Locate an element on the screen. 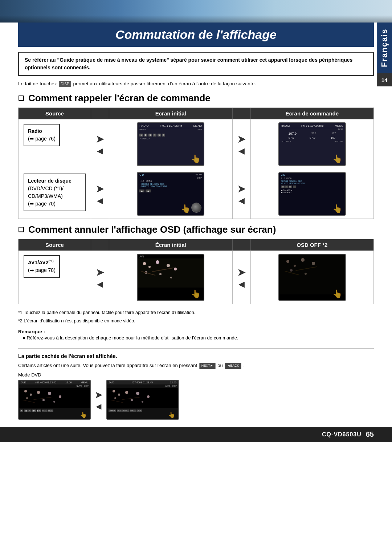  touch-icon-1: 👆 is located at coordinates (196, 159).